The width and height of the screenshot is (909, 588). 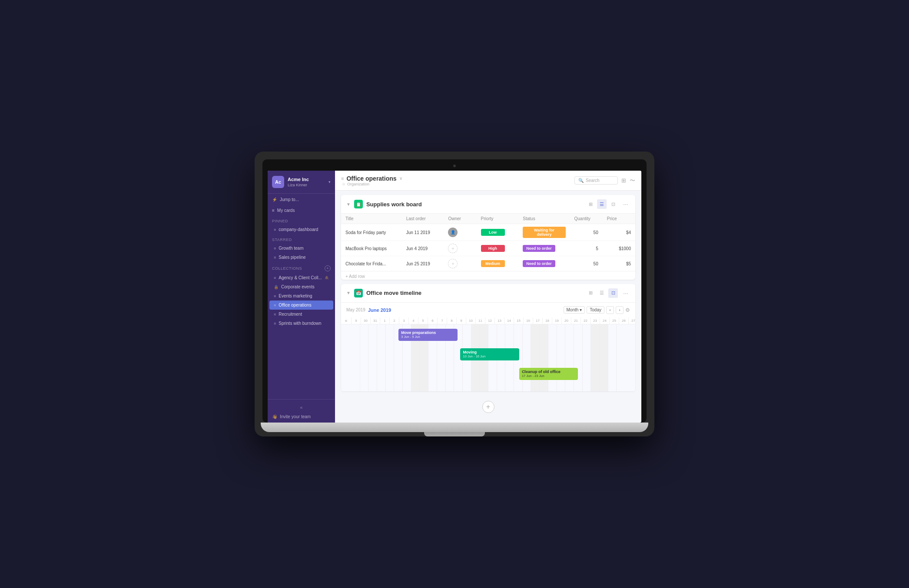 What do you see at coordinates (488, 307) in the screenshot?
I see `page-body: ▼ 📋 Supplies work board ⊞ ☰ ⊡ ···` at bounding box center [488, 307].